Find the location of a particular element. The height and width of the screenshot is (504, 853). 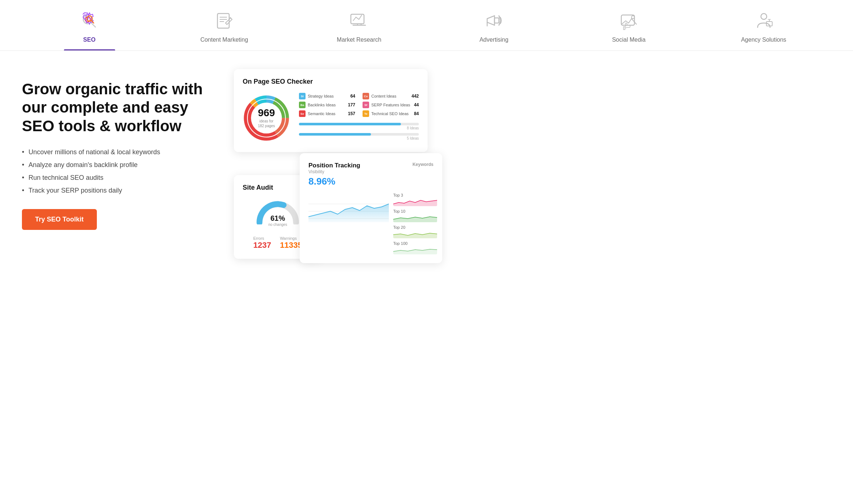

visibility-label: Visibility is located at coordinates (334, 172).